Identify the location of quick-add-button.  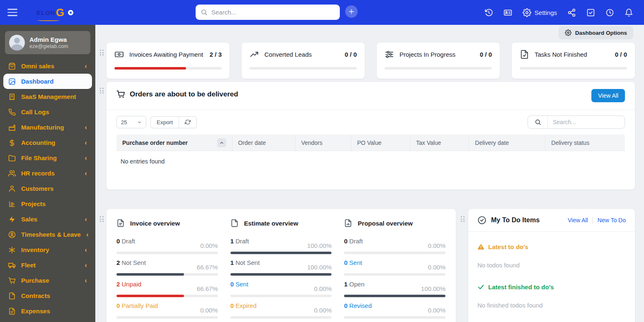
(351, 12).